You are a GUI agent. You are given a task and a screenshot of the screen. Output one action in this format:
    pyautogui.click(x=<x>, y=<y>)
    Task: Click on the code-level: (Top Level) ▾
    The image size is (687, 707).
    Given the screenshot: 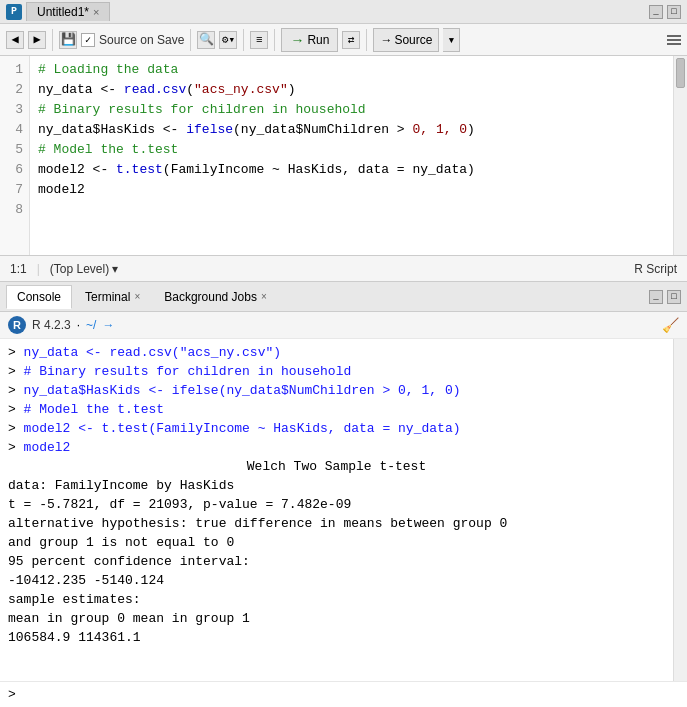 What is the action you would take?
    pyautogui.click(x=84, y=269)
    